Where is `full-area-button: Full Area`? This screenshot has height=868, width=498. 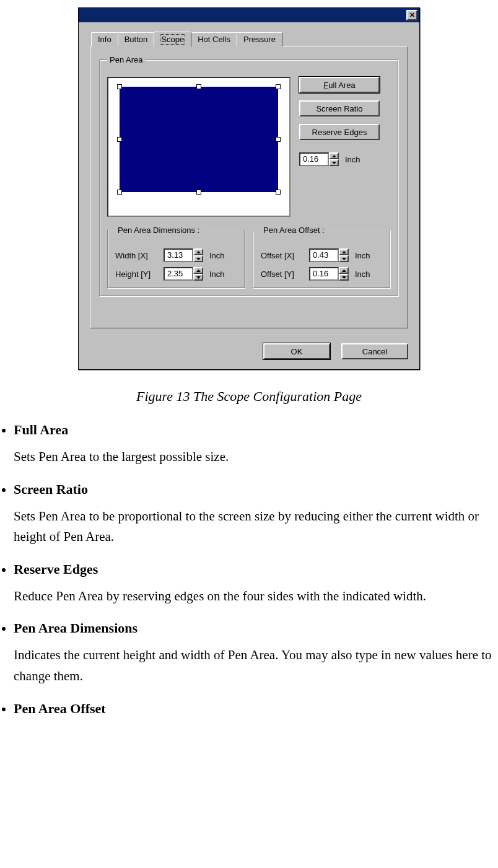 full-area-button: Full Area is located at coordinates (339, 85).